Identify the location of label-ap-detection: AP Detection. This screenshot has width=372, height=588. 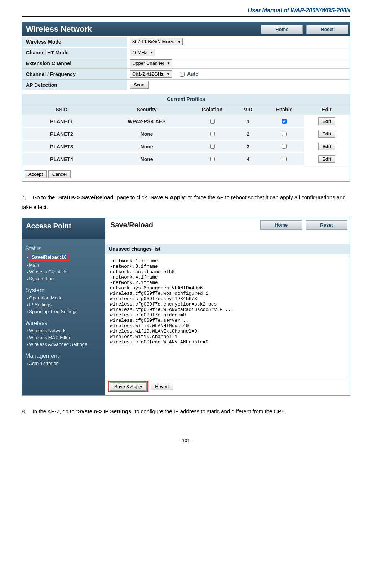
(75, 85).